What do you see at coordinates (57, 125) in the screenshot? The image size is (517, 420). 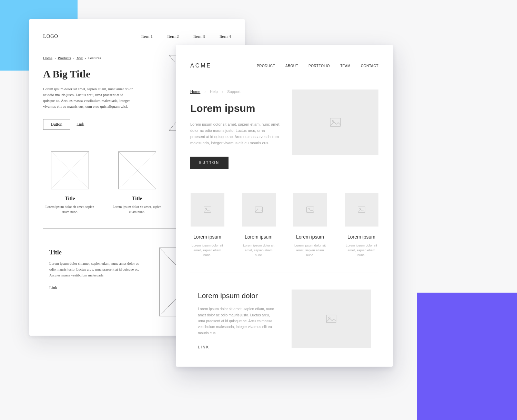 I see `sketch-hero-button: Button` at bounding box center [57, 125].